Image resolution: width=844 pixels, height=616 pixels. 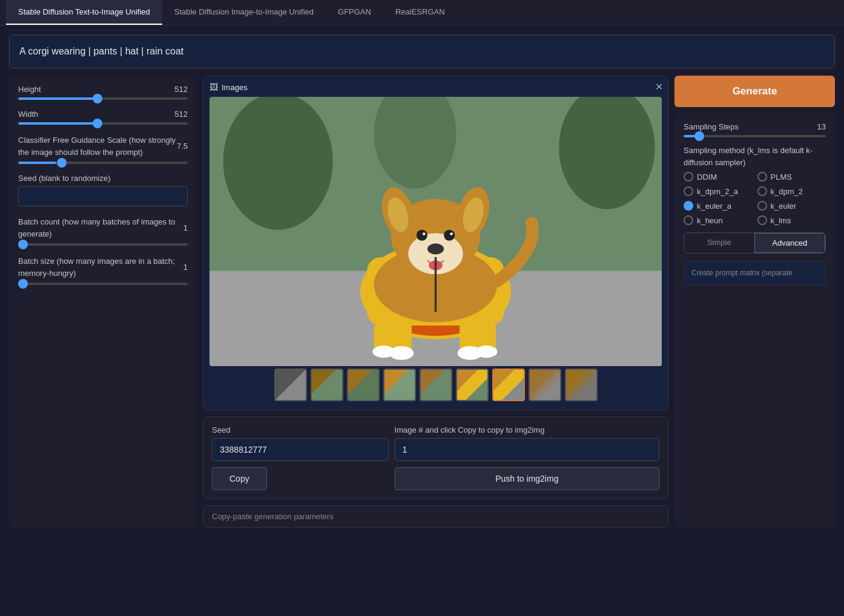 I want to click on img2img-value-input, so click(x=527, y=450).